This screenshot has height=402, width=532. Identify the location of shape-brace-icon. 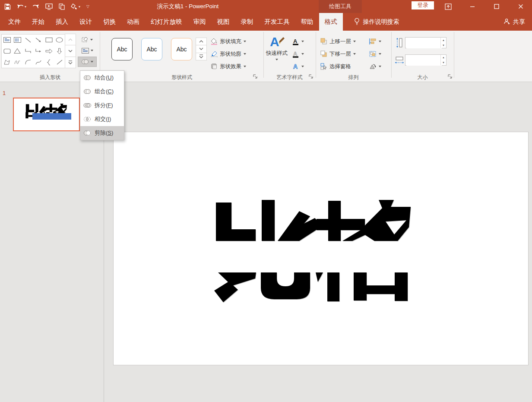
(49, 62).